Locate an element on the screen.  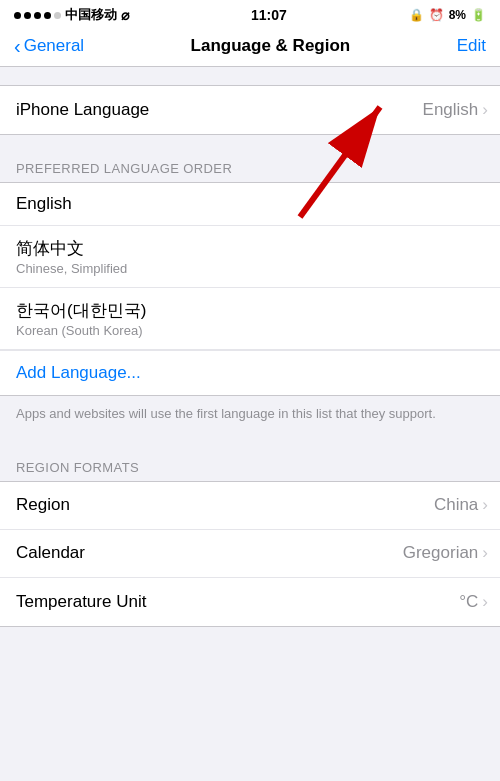
calendar-label: Calendar is located at coordinates (50, 553).